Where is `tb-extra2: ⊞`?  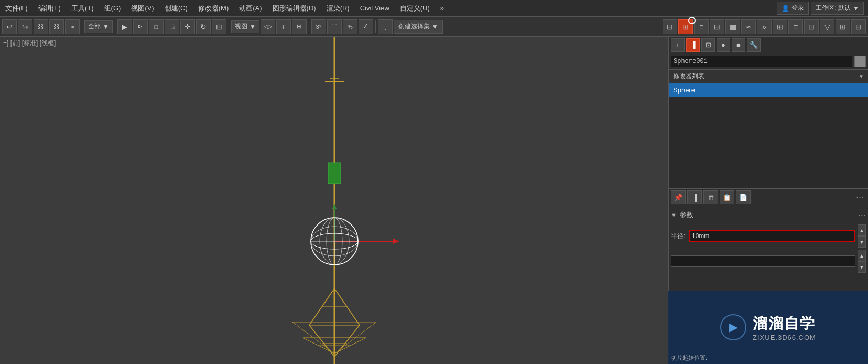 tb-extra2: ⊞ is located at coordinates (780, 27).